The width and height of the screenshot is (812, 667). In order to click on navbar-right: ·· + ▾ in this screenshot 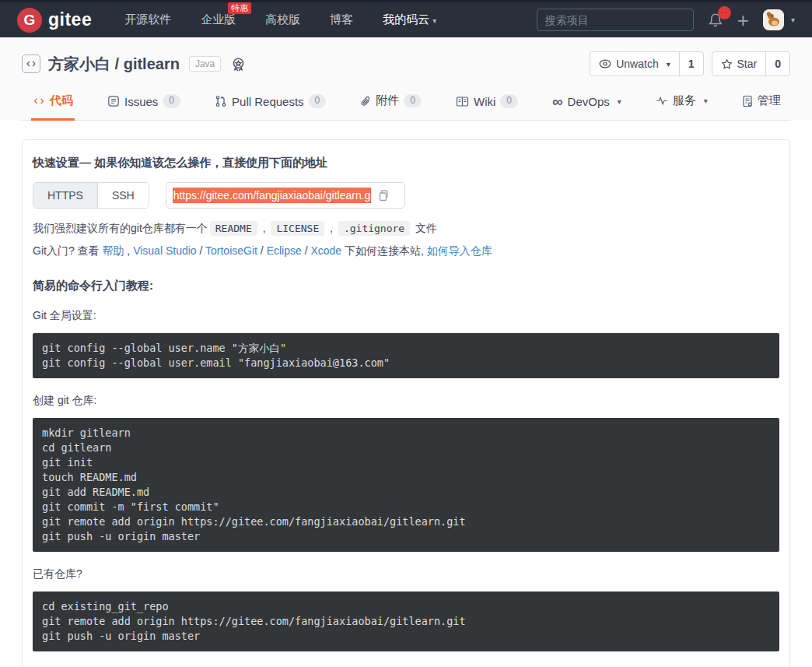, I will do `click(666, 20)`.